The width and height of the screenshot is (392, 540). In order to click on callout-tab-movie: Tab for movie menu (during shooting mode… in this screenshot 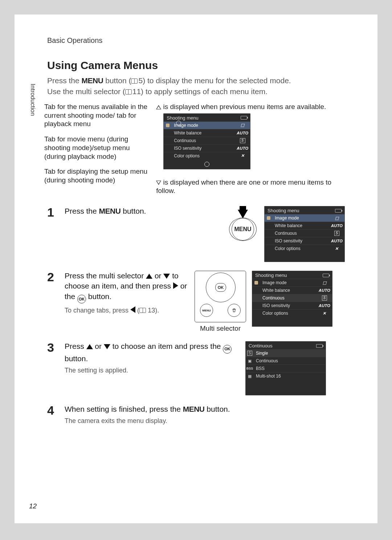, I will do `click(97, 148)`.